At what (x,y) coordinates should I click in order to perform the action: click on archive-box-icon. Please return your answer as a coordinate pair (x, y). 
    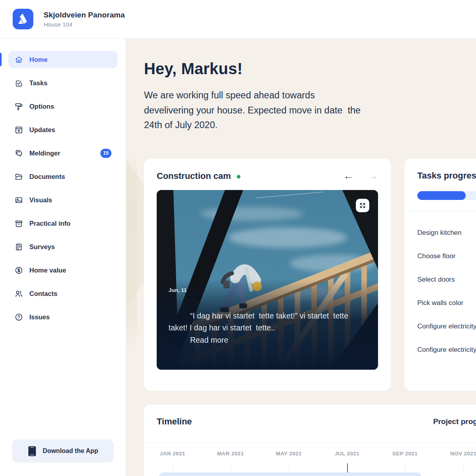
    Looking at the image, I should click on (19, 224).